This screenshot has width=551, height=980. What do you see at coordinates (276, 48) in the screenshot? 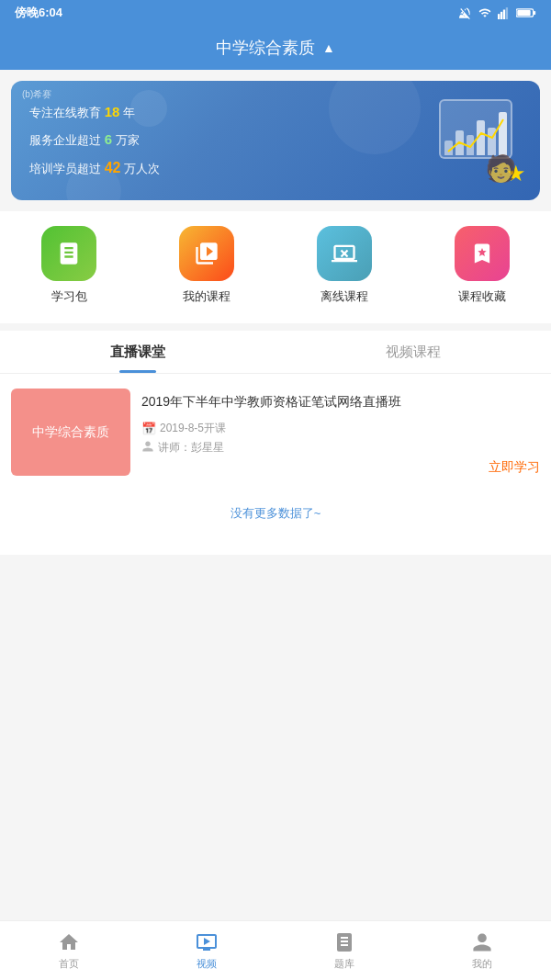
I see `page-header: 中学综合素质 ▲` at bounding box center [276, 48].